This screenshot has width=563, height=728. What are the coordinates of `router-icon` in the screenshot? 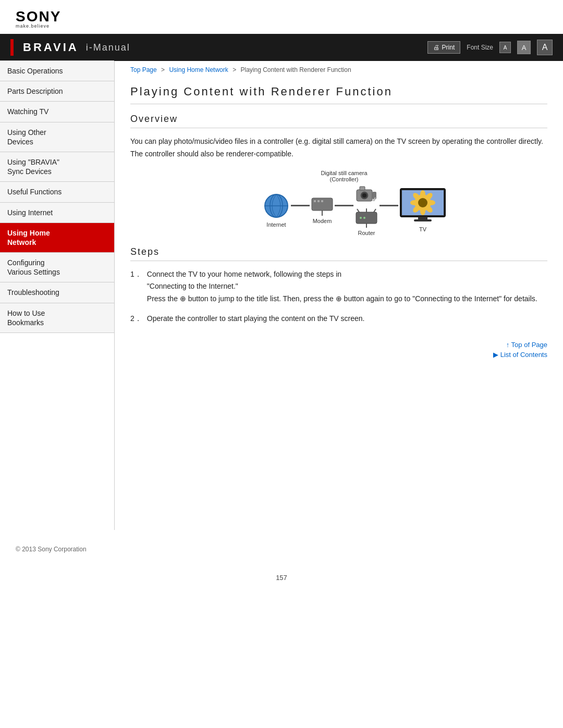 It's located at (366, 218).